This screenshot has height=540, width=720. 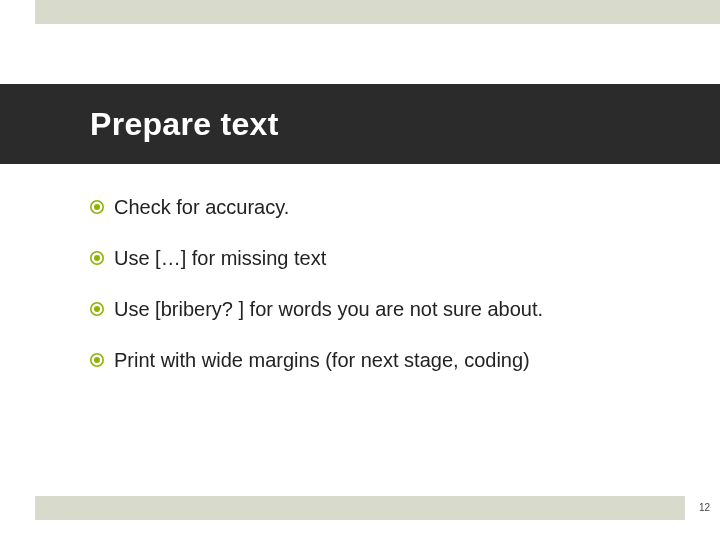 What do you see at coordinates (202, 208) in the screenshot?
I see `list-item-text: Check for accuracy.` at bounding box center [202, 208].